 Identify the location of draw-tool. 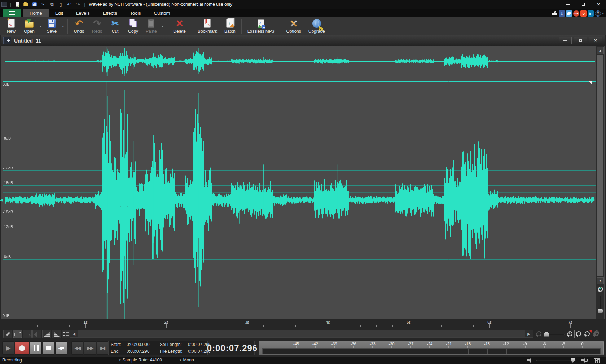
(8, 334).